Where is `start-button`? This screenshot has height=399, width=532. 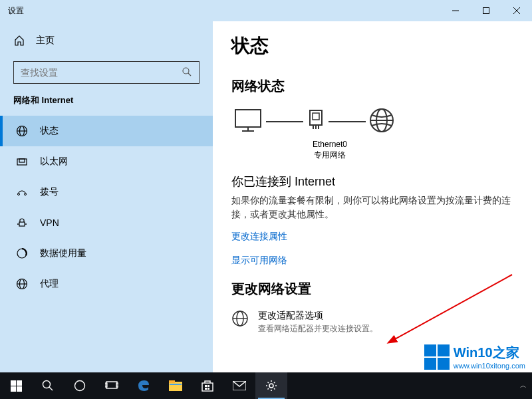 start-button is located at coordinates (16, 386).